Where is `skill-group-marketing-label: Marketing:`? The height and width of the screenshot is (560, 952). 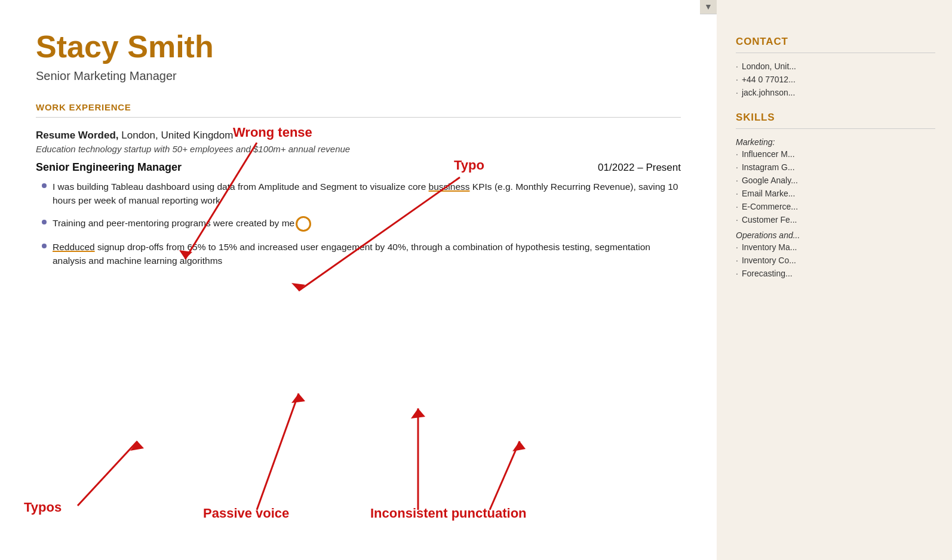
skill-group-marketing-label: Marketing: is located at coordinates (836, 142).